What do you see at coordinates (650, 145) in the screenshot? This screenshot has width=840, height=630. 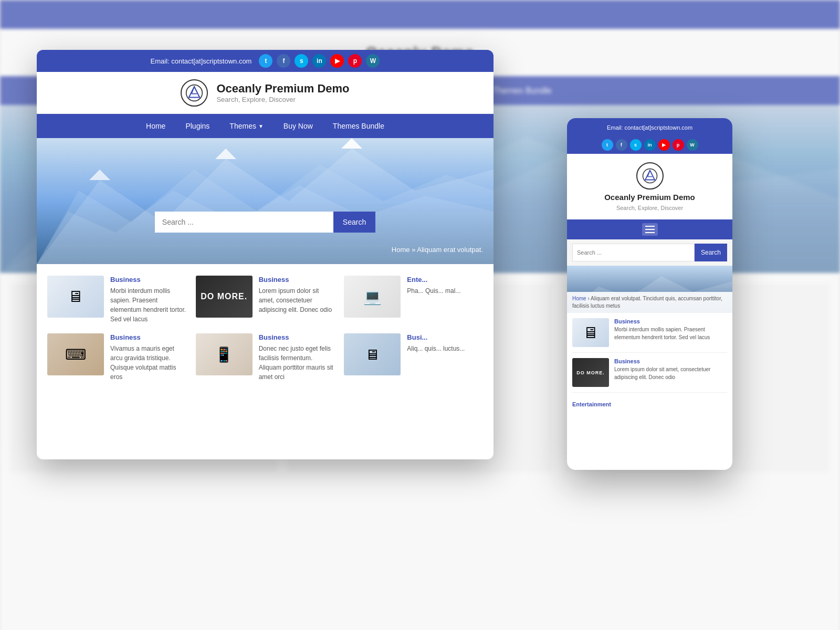 I see `mobile-social-row: t f s in ▶ p W` at bounding box center [650, 145].